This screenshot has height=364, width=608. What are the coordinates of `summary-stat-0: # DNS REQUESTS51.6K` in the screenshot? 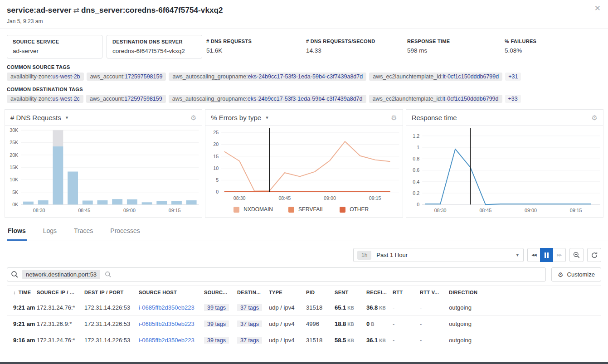 It's located at (256, 47).